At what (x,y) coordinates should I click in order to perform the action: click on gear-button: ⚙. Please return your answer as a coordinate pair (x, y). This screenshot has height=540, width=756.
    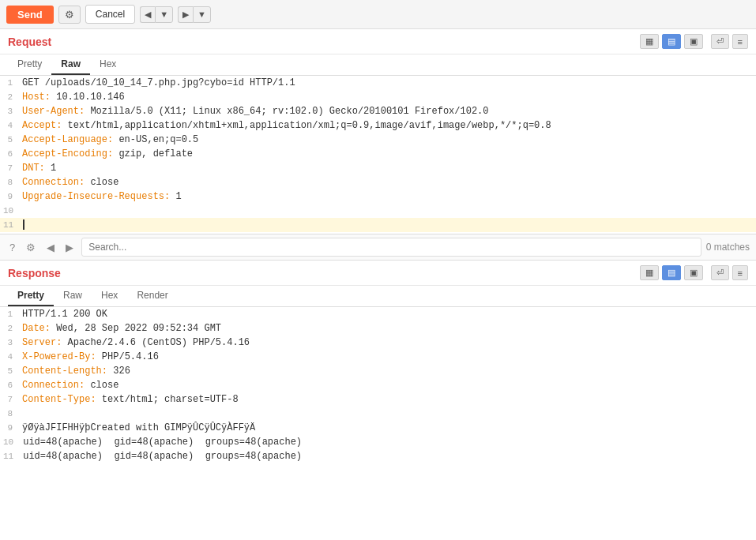
    Looking at the image, I should click on (70, 14).